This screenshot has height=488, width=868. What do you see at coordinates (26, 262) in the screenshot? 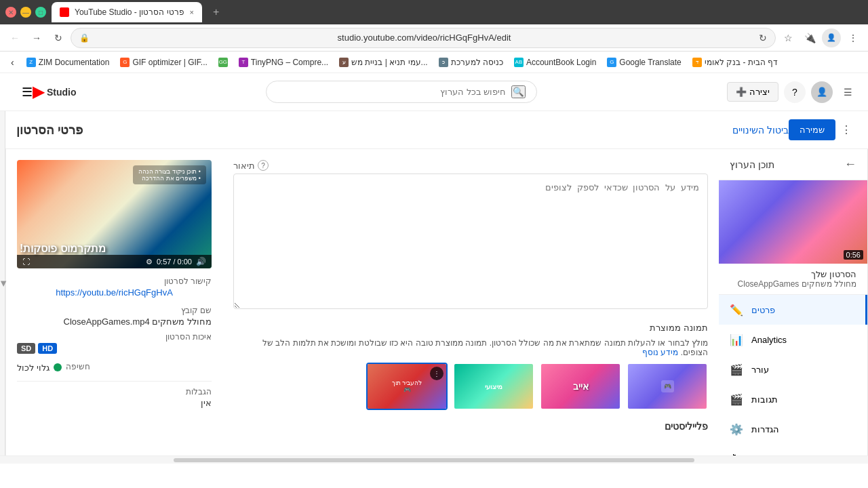
I see `fullscreen-icon: ⛶` at bounding box center [26, 262].